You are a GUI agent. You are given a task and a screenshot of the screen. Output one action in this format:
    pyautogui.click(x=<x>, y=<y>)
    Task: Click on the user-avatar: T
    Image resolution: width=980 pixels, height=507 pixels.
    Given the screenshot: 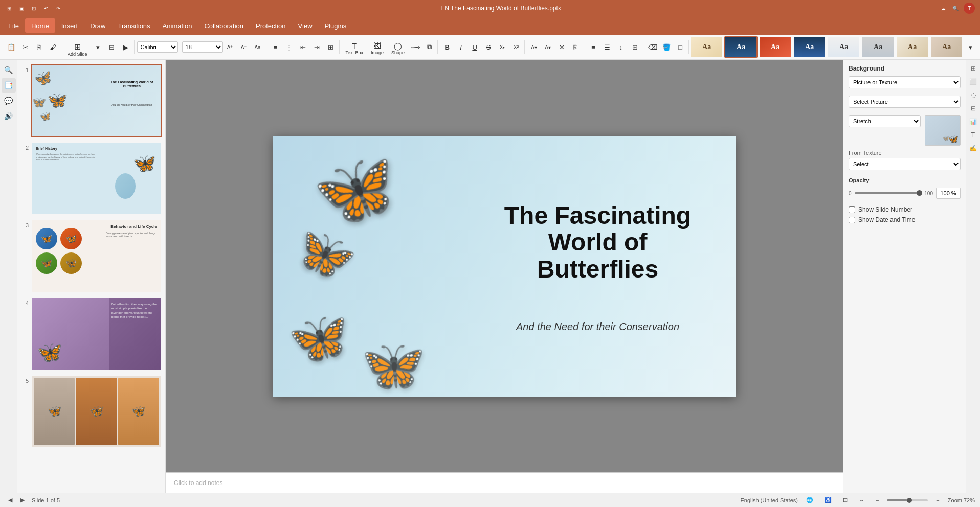 What is the action you would take?
    pyautogui.click(x=969, y=8)
    